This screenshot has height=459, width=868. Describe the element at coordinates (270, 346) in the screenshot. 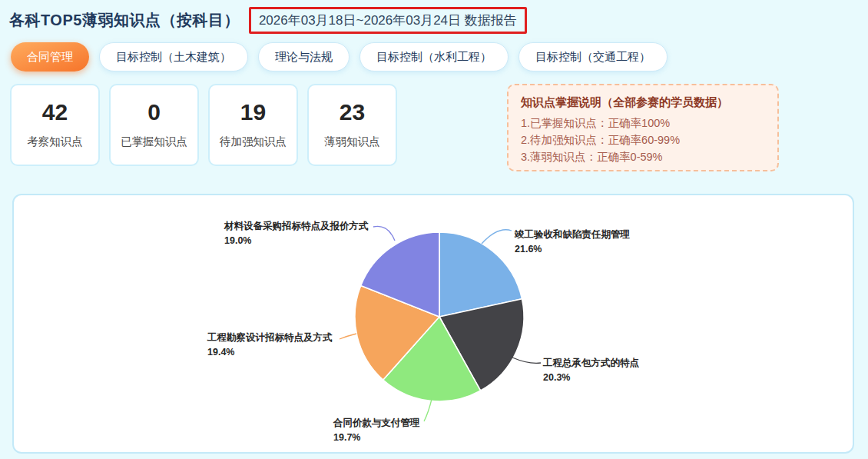

I see `pie-label-3: 工程勘察设计招标特点及方式 19.4%` at that location.